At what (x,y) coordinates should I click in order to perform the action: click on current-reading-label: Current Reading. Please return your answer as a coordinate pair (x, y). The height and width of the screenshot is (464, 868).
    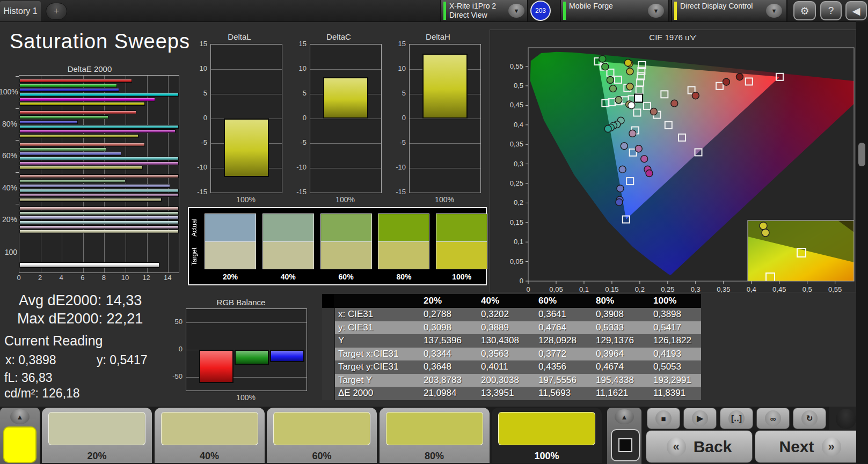
    Looking at the image, I should click on (54, 341).